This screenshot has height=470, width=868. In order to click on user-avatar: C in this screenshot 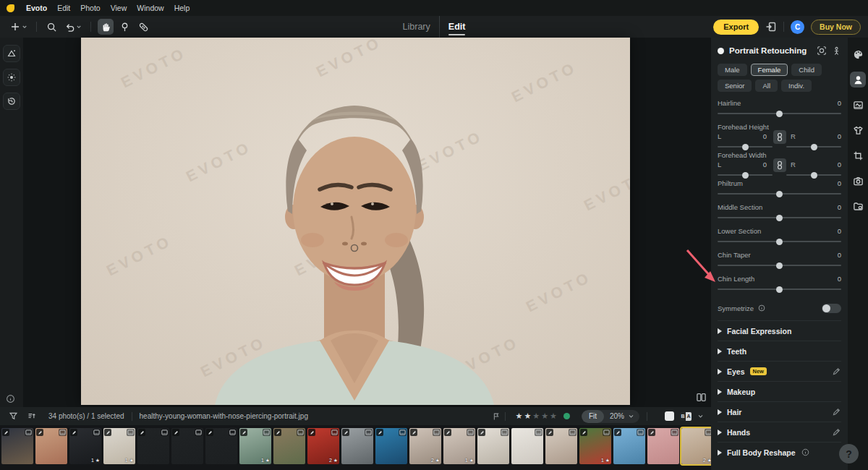, I will do `click(797, 27)`.